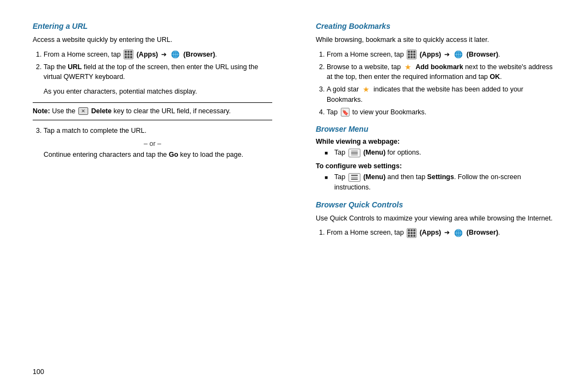  I want to click on arrow-1: ➔, so click(164, 54).